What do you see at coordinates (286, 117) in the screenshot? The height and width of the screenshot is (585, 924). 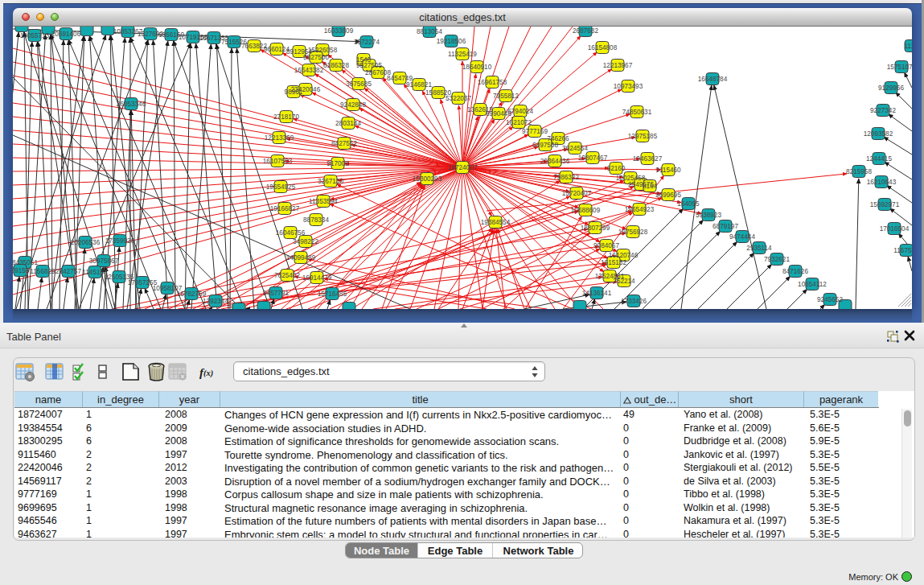 I see `svg-text: 2718170` at bounding box center [286, 117].